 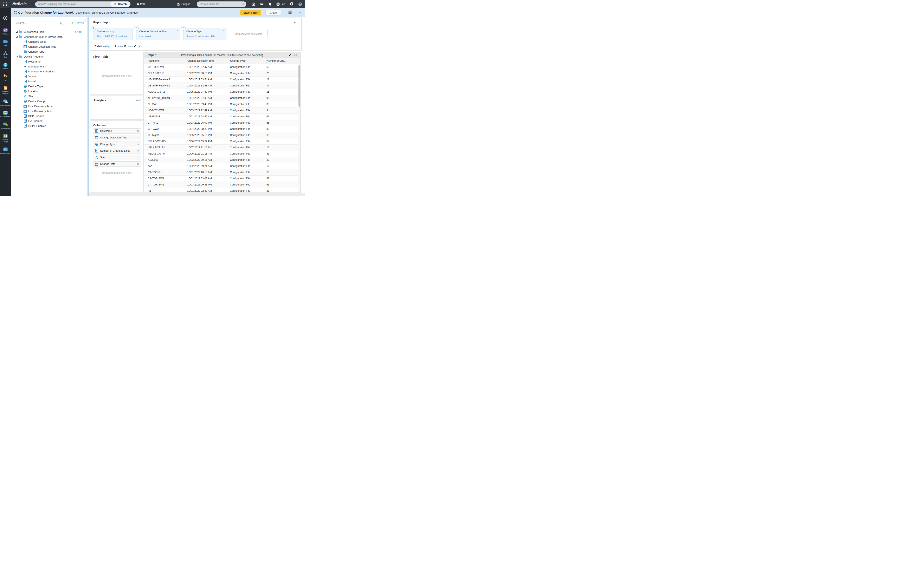 What do you see at coordinates (5, 54) in the screenshot?
I see `sidebar-item-site: Site` at bounding box center [5, 54].